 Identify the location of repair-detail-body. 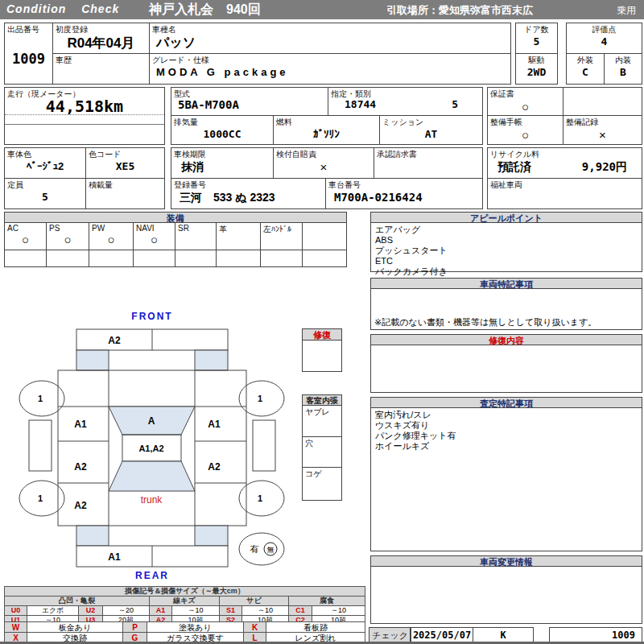
(506, 369).